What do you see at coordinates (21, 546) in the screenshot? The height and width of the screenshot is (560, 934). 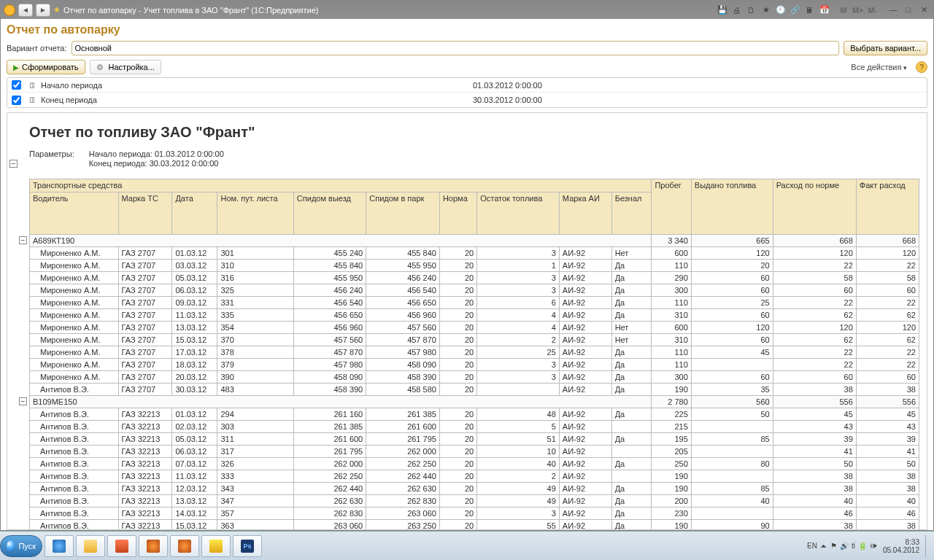 I see `start-button: Пуск` at bounding box center [21, 546].